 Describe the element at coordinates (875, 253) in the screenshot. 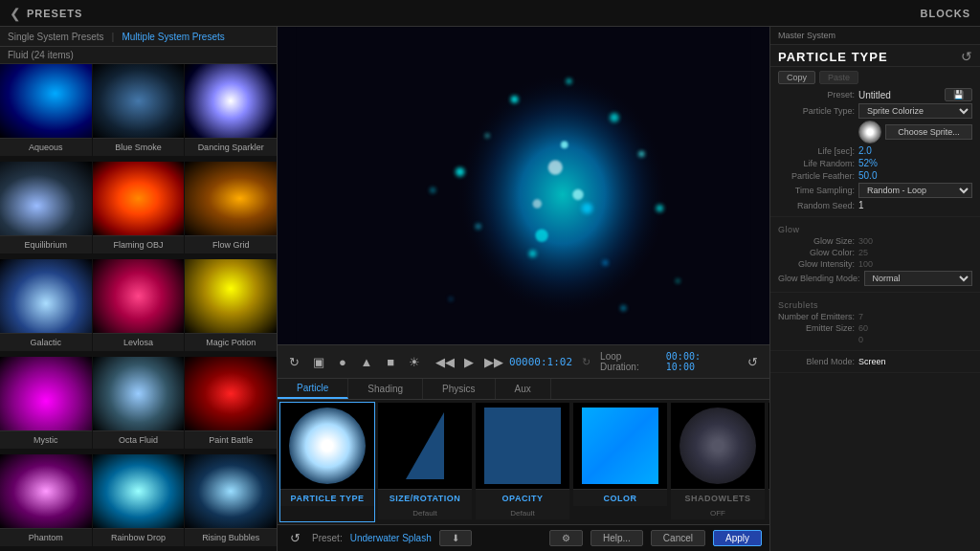

I see `glow-color-row: Glow Color: 25` at that location.